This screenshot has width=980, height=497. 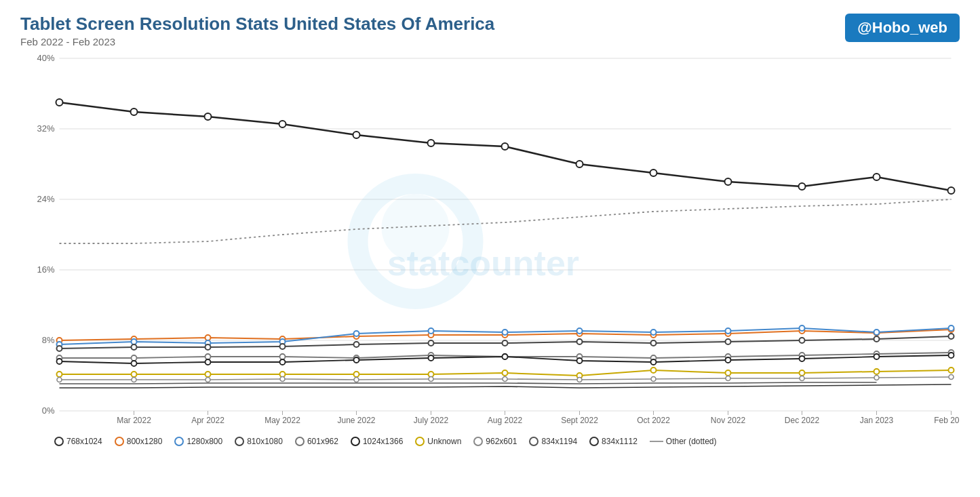 What do you see at coordinates (444, 441) in the screenshot?
I see `legend-label-unknown: Unknown` at bounding box center [444, 441].